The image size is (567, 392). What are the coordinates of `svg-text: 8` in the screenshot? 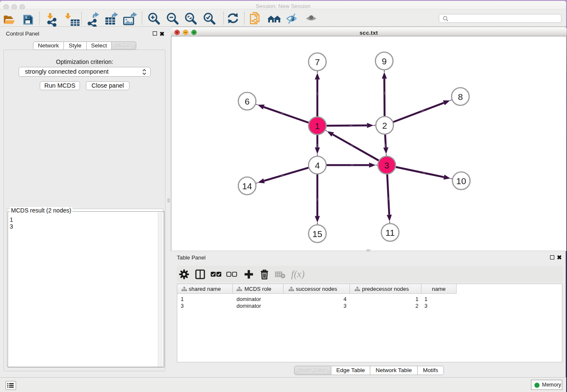 It's located at (460, 97).